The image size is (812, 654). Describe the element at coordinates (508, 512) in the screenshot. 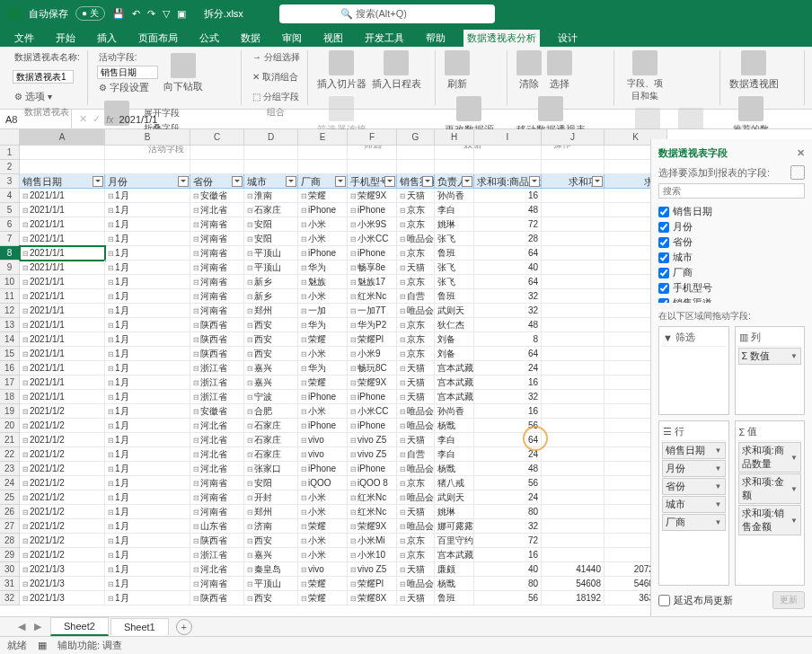

I see `cell: 80` at that location.